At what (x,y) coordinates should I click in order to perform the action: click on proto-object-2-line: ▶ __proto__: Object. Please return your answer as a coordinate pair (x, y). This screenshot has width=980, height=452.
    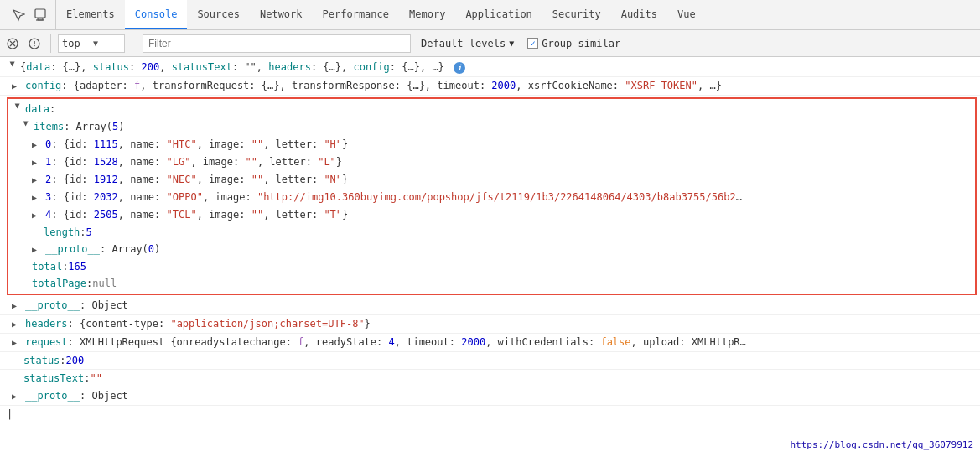
    Looking at the image, I should click on (490, 397).